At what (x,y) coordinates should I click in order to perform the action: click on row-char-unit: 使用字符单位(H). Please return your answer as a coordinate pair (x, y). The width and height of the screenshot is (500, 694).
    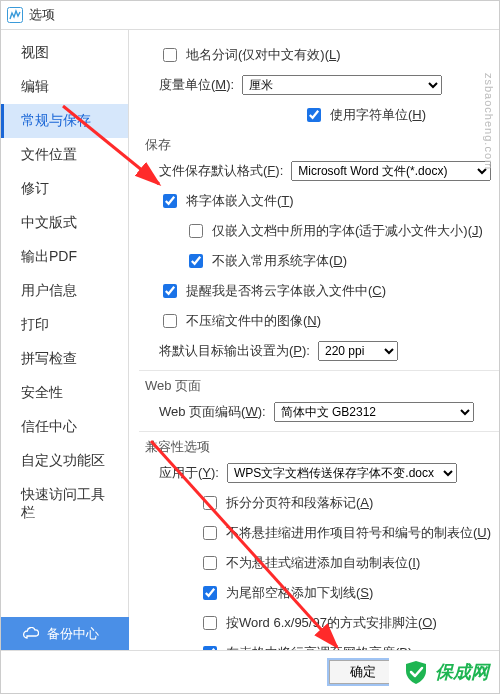
    Looking at the image, I should click on (319, 115).